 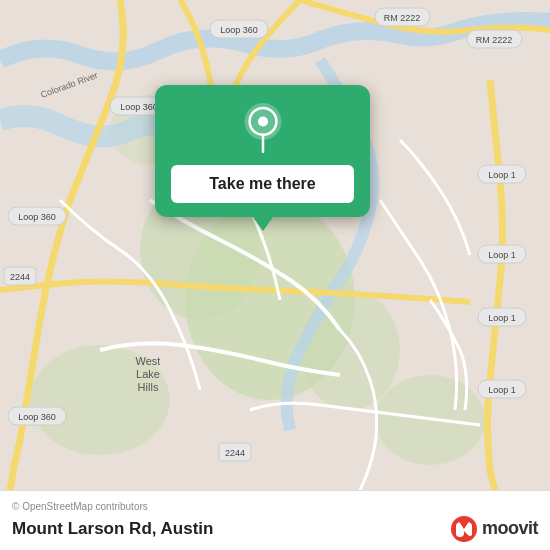 What do you see at coordinates (148, 387) in the screenshot?
I see `svg-text: Hills` at bounding box center [148, 387].